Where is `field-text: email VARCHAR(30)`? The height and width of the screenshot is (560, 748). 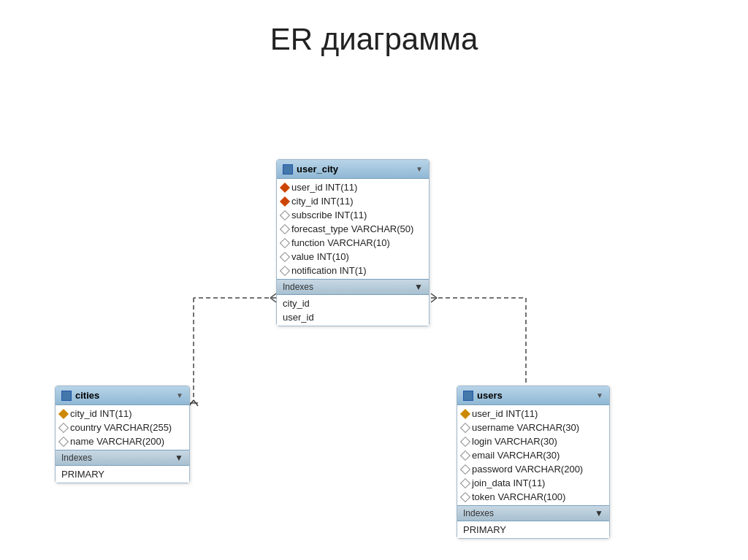 field-text: email VARCHAR(30) is located at coordinates (516, 456).